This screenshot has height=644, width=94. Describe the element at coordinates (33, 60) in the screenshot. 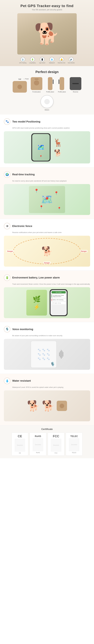

I see `battery-icon: 🔋` at that location.